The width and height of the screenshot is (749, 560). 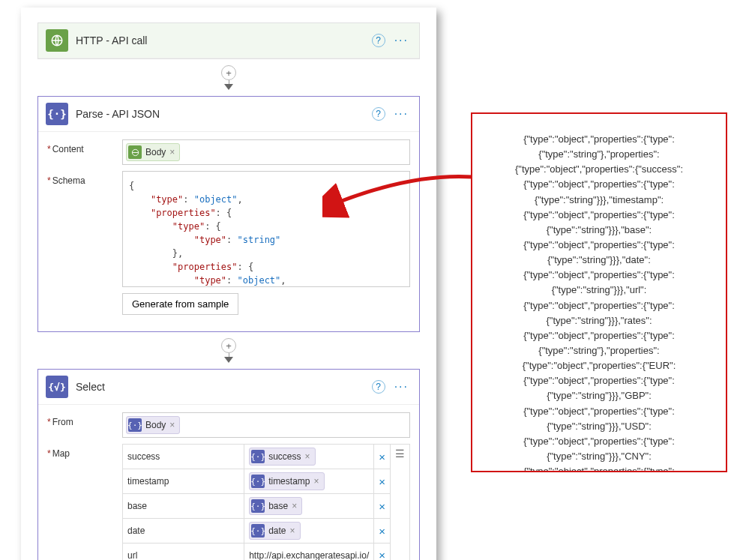 What do you see at coordinates (223, 387) in the screenshot?
I see `select-title: Select` at bounding box center [223, 387].